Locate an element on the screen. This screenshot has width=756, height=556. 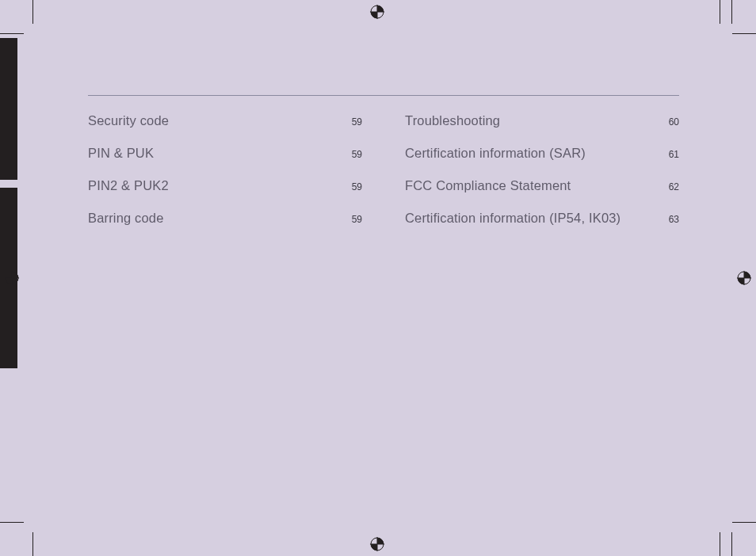
toc-entry-page: 61 is located at coordinates (674, 154).